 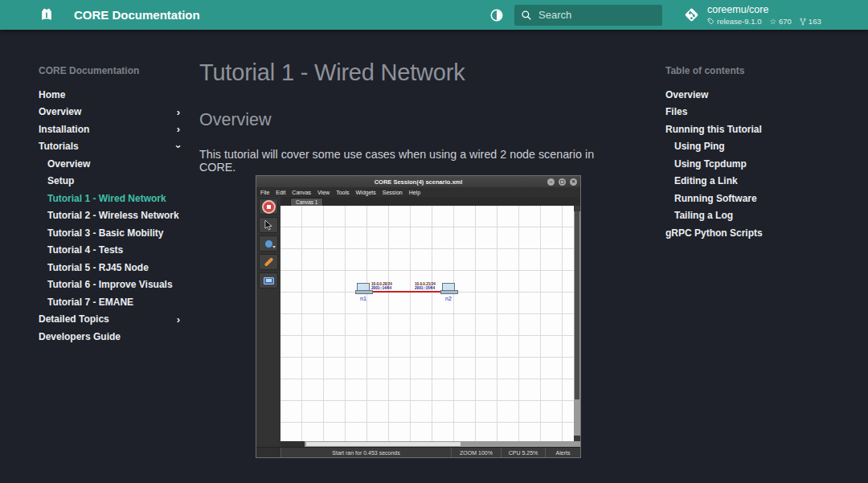 What do you see at coordinates (803, 22) in the screenshot?
I see `fork-icon` at bounding box center [803, 22].